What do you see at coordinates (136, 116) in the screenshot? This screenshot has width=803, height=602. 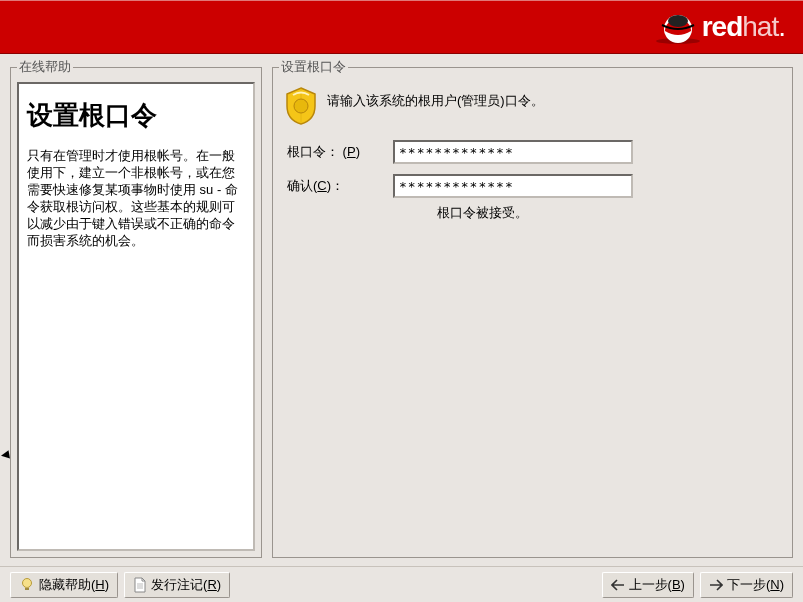 I see `help-title: 设置根口令` at bounding box center [136, 116].